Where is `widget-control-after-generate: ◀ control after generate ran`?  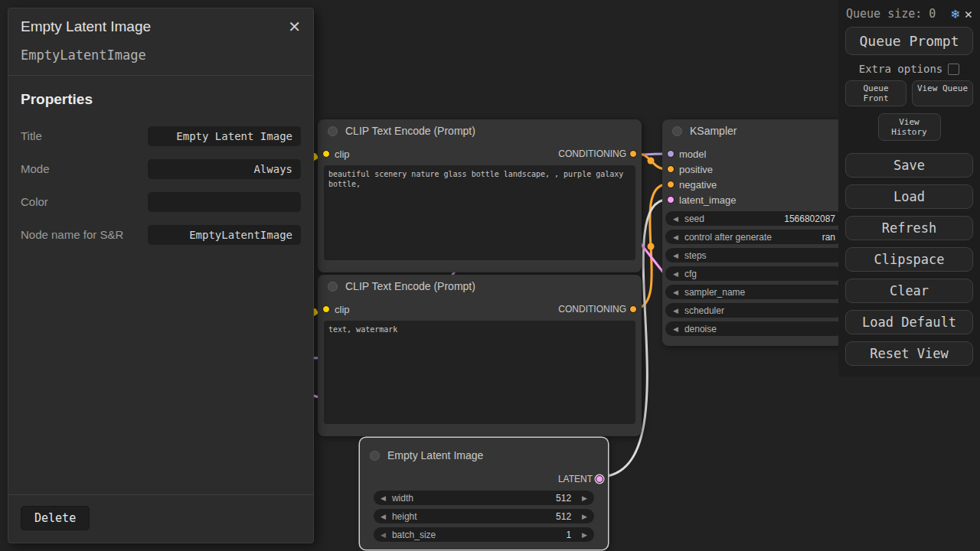 widget-control-after-generate: ◀ control after generate ran is located at coordinates (754, 237).